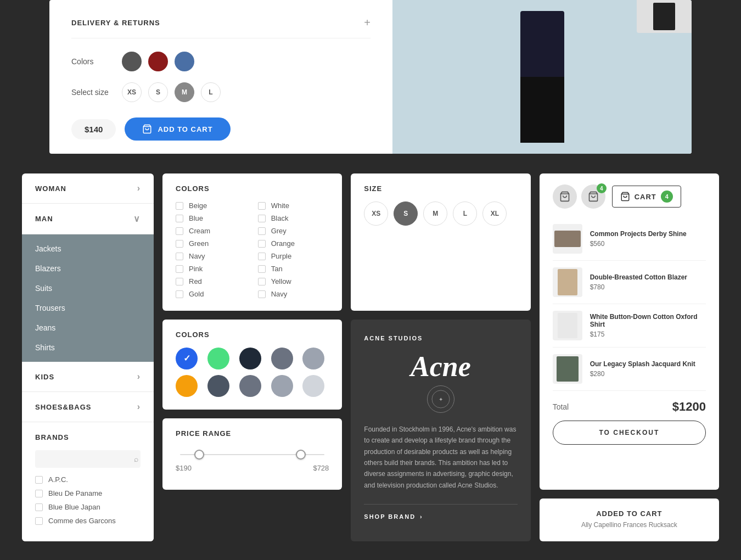 Image resolution: width=741 pixels, height=560 pixels. Describe the element at coordinates (252, 250) in the screenshot. I see `colors-grid: Beige White Blue Black Cream Grey Green …` at that location.